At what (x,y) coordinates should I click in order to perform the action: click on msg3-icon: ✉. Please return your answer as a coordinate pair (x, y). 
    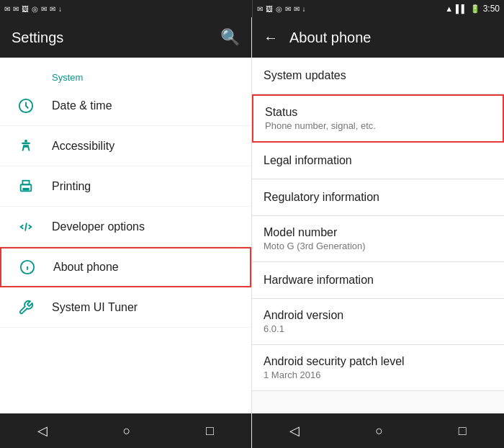
    Looking at the image, I should click on (44, 9).